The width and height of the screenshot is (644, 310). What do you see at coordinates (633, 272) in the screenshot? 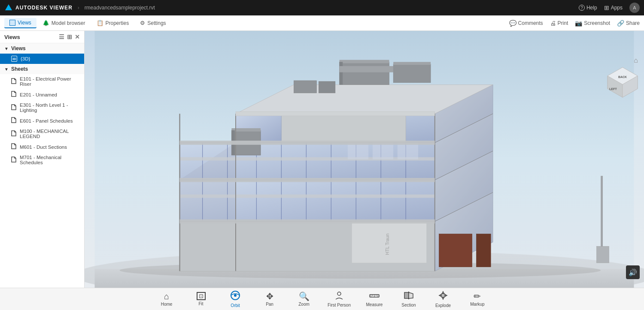
I see `sound-button: 🔊` at bounding box center [633, 272].